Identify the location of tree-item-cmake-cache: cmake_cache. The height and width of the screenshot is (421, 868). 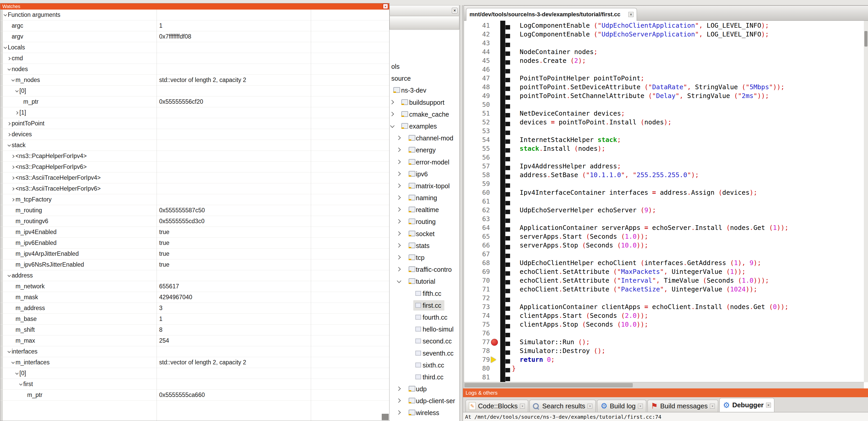
(425, 115).